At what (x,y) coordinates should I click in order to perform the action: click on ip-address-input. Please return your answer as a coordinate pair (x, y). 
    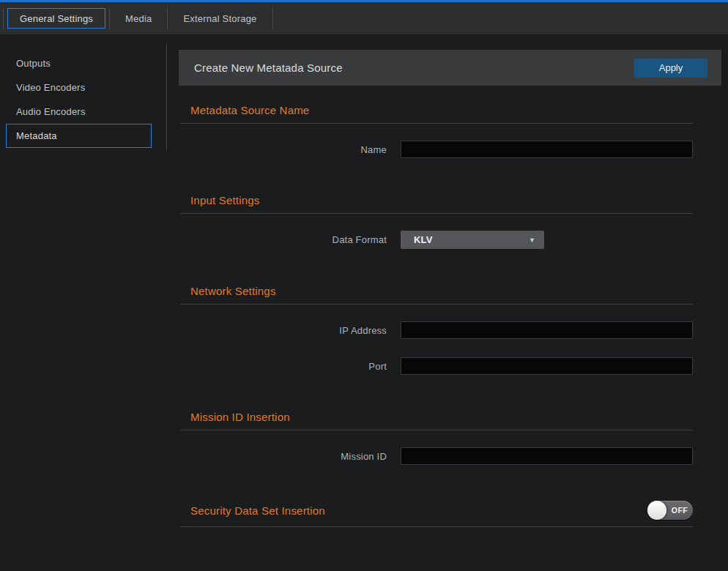
    Looking at the image, I should click on (546, 330).